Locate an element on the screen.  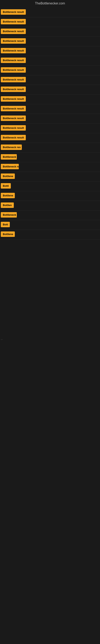
bottleneck-badge: Bottl is located at coordinates (6, 186).